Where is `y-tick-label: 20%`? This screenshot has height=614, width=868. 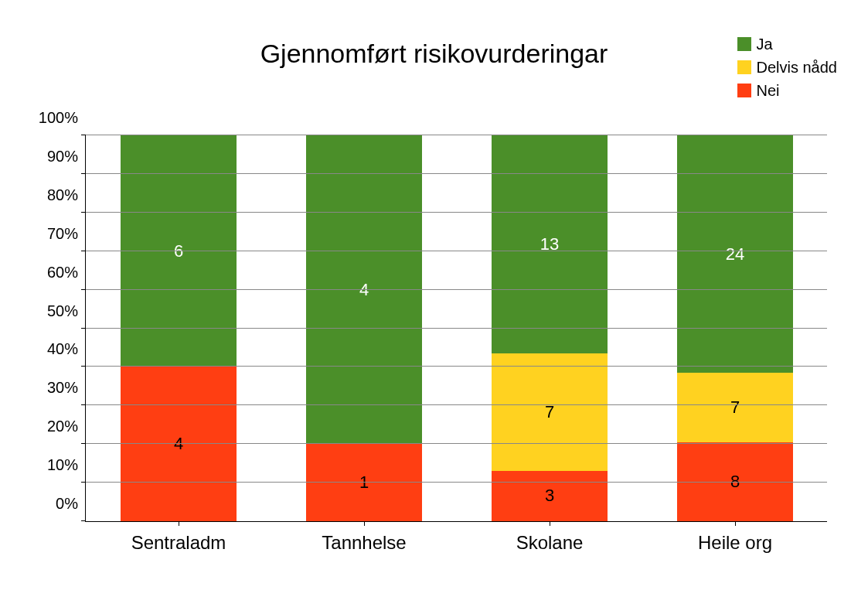 y-tick-label: 20% is located at coordinates (66, 427).